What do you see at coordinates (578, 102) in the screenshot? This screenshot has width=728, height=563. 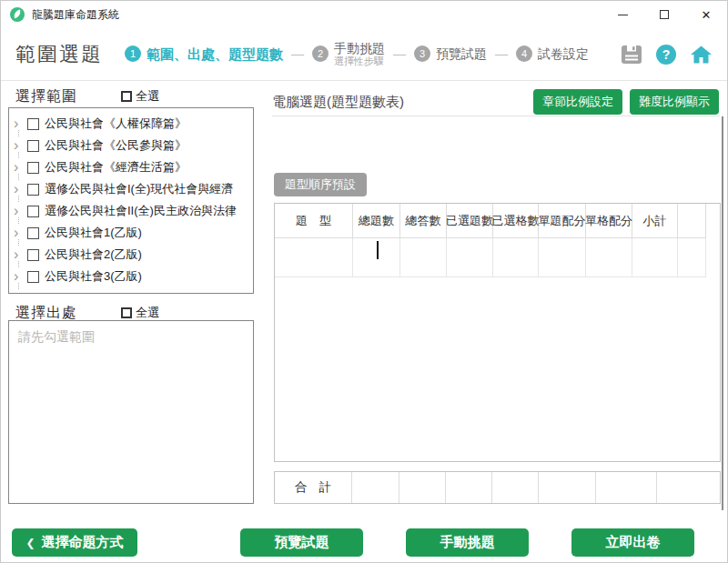 I see `chapter-ratio-button: 章節比例設定` at bounding box center [578, 102].